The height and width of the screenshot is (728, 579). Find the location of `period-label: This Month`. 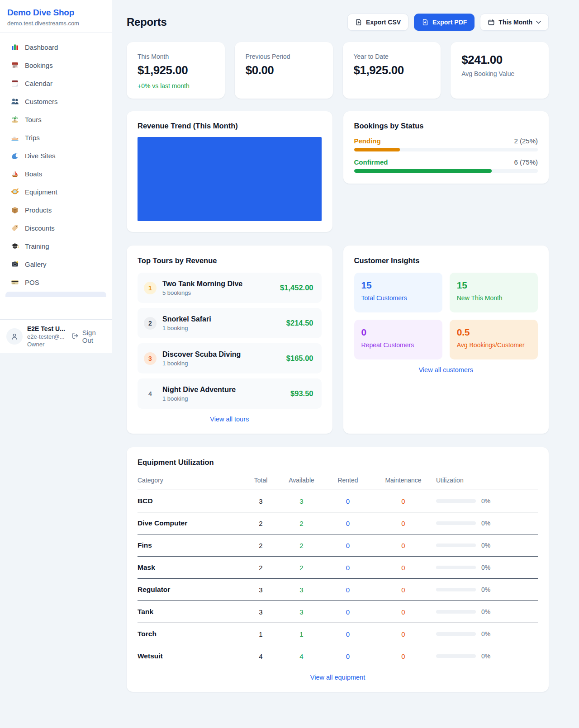

period-label: This Month is located at coordinates (516, 22).